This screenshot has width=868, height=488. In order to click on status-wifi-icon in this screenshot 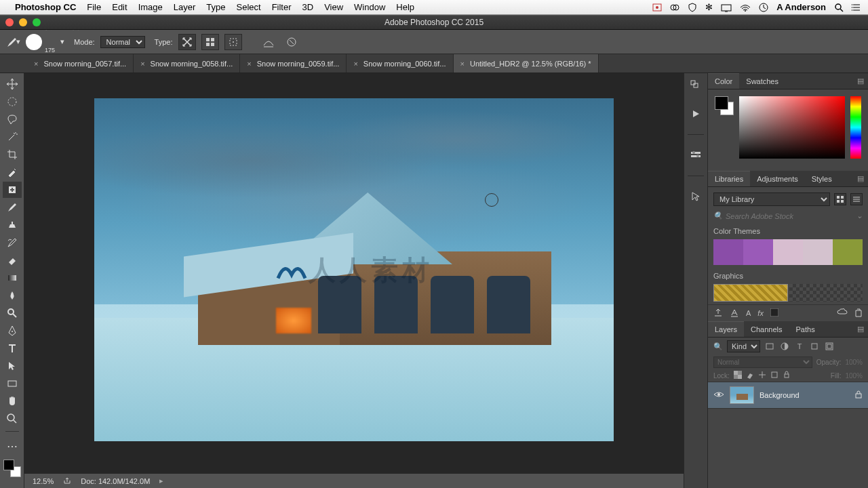, I will do `click(745, 7)`.